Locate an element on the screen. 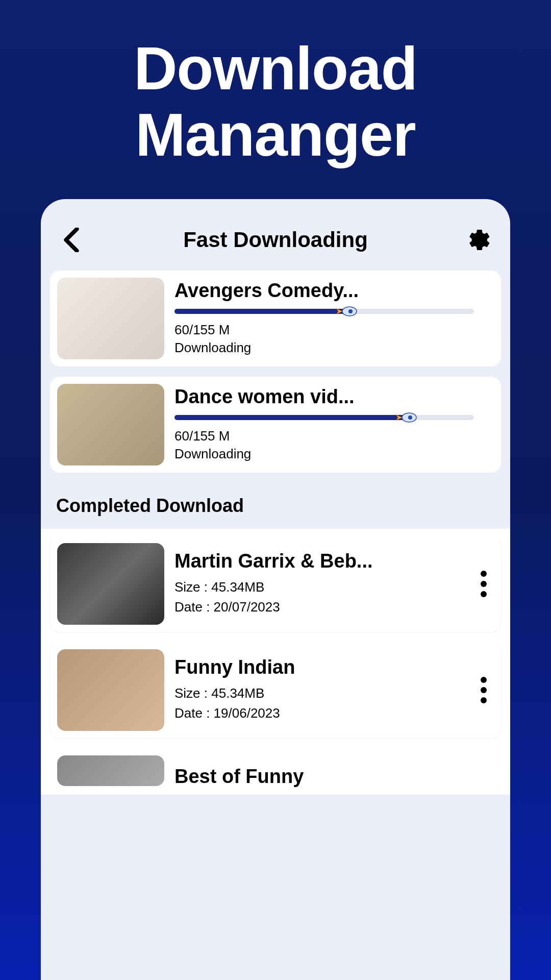 This screenshot has width=551, height=980. completed-body: Funny Indian Size : 45.34MB Date : 19/06… is located at coordinates (319, 690).